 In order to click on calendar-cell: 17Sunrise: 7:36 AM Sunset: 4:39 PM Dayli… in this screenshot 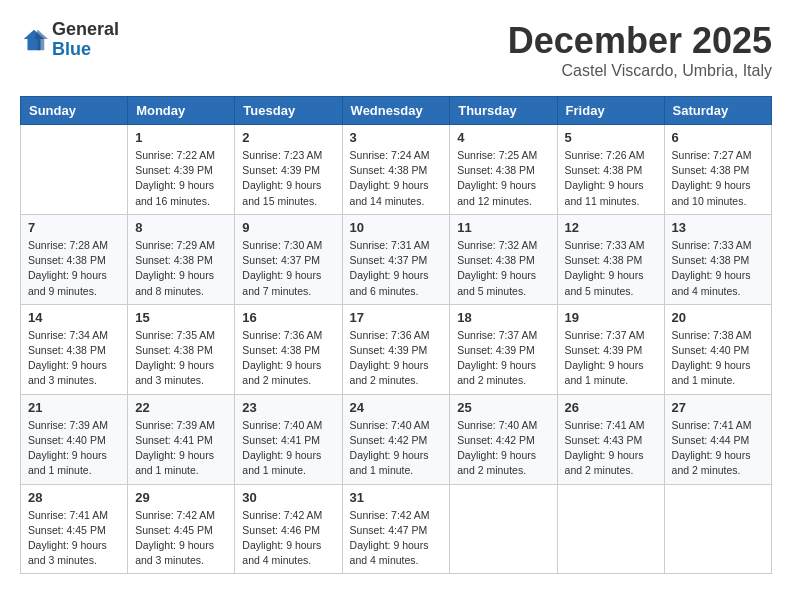, I will do `click(396, 349)`.